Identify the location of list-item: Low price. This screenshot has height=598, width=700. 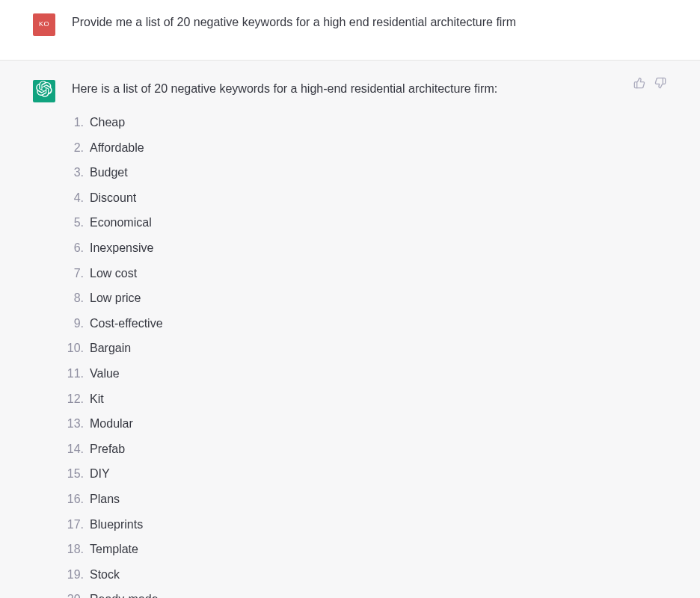
(341, 298).